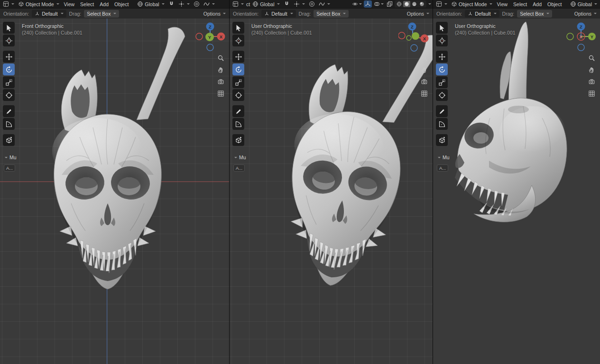 The height and width of the screenshot is (364, 600). I want to click on shading-material-button, so click(415, 4).